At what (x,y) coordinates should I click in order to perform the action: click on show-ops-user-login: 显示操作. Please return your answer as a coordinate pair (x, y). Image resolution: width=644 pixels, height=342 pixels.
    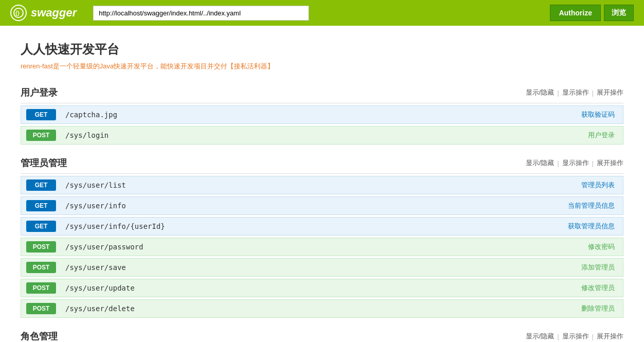
    Looking at the image, I should click on (576, 93).